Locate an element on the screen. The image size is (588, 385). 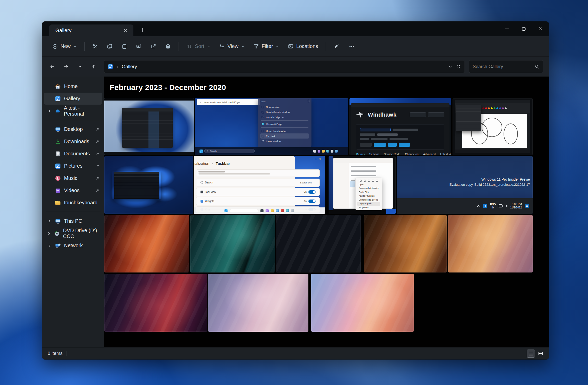
sidebar-item-desktop: Desktop is located at coordinates (73, 129).